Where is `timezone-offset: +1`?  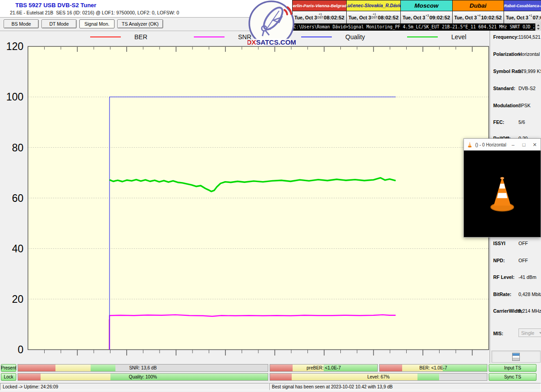
timezone-offset: +1 is located at coordinates (530, 16).